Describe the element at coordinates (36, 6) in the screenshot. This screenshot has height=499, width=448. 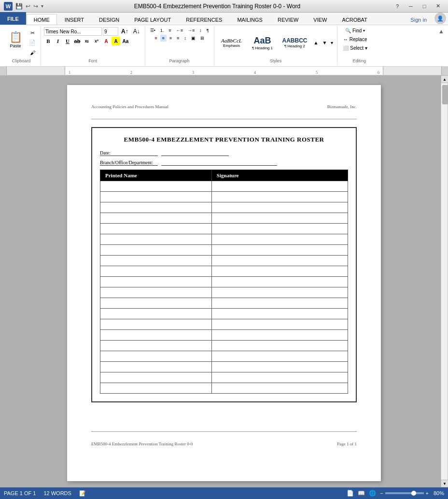
I see `quick-access-redo: ↪` at that location.